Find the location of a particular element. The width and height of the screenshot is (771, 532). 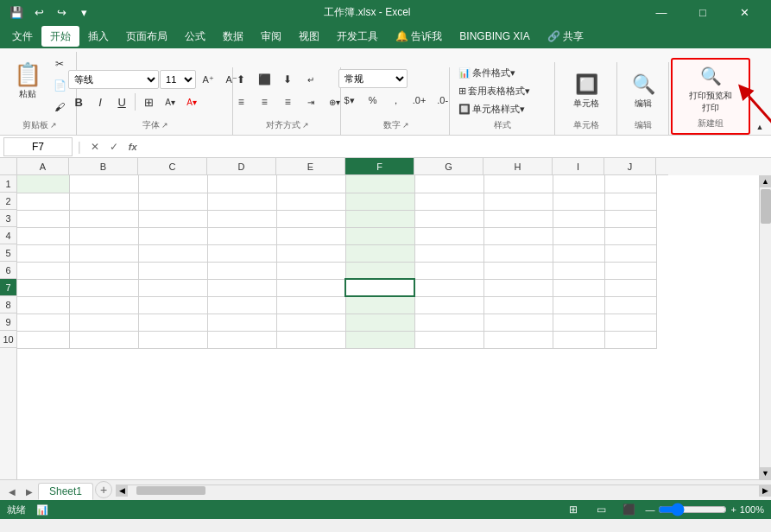

add-sheet-button: + is located at coordinates (104, 490).